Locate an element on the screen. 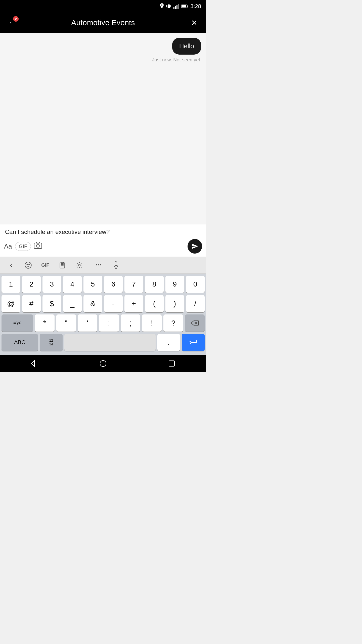 The width and height of the screenshot is (362, 644). key-8: 8 is located at coordinates (154, 284).